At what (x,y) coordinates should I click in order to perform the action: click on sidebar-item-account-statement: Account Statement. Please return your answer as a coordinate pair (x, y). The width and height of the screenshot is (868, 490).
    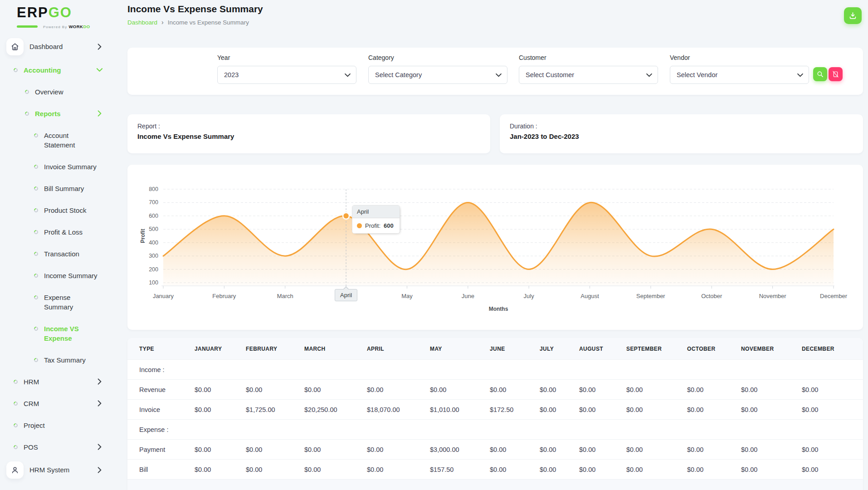
    Looking at the image, I should click on (56, 140).